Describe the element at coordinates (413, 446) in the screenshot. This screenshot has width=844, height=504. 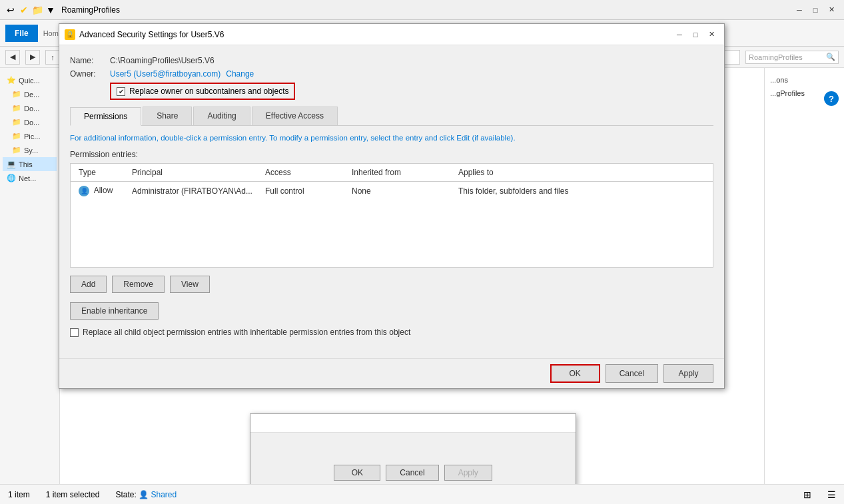
I see `bg-dialog-content` at that location.